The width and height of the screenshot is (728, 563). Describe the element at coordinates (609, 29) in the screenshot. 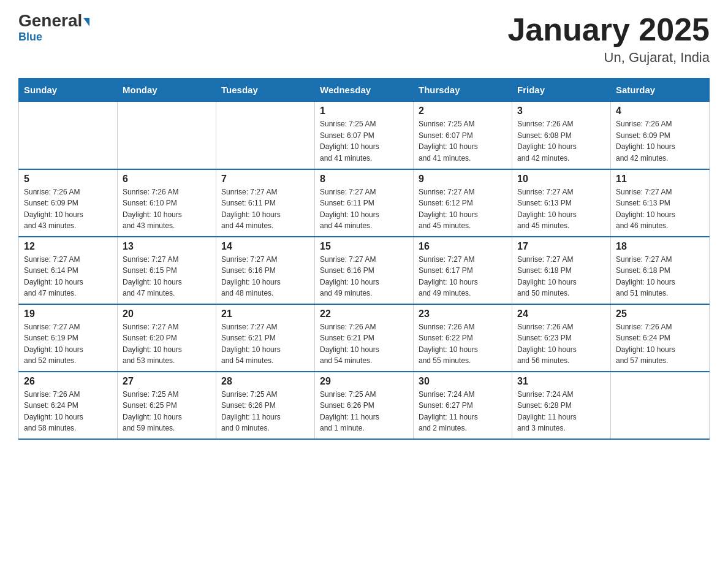

I see `calendar-title: January 2025` at that location.